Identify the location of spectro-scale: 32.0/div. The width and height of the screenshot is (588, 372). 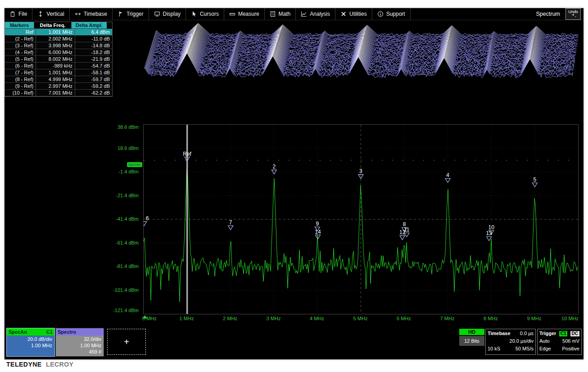
(80, 339).